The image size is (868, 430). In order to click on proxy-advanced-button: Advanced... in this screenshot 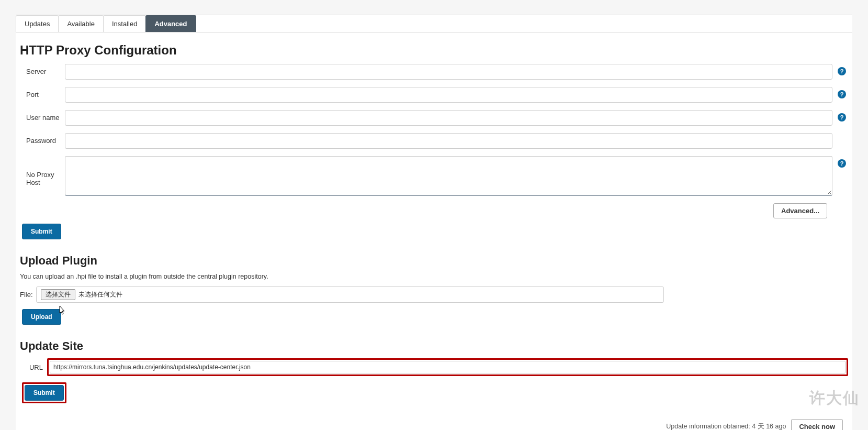, I will do `click(801, 211)`.